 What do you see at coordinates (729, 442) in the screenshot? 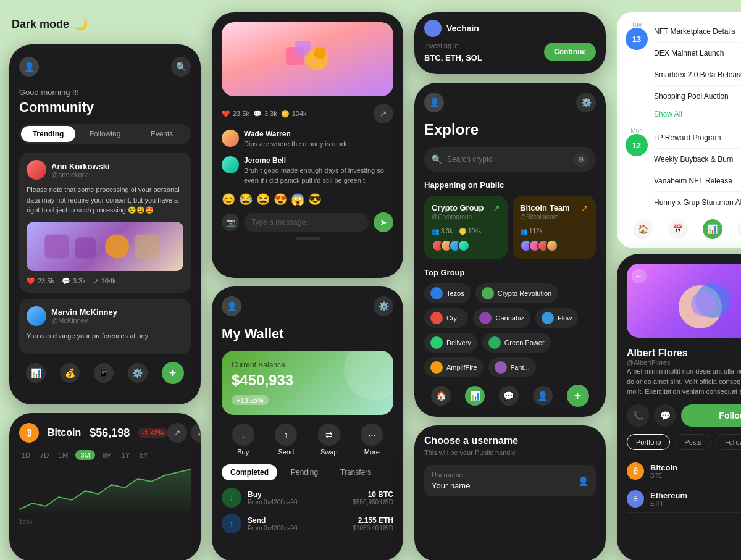
I see `profile-tab-followers: Followers` at bounding box center [729, 442].